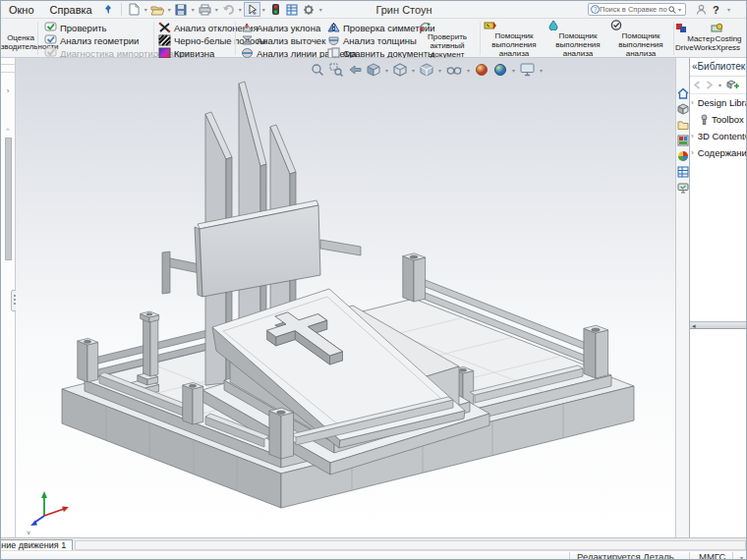  What do you see at coordinates (293, 10) in the screenshot?
I see `file-properties-icon` at bounding box center [293, 10].